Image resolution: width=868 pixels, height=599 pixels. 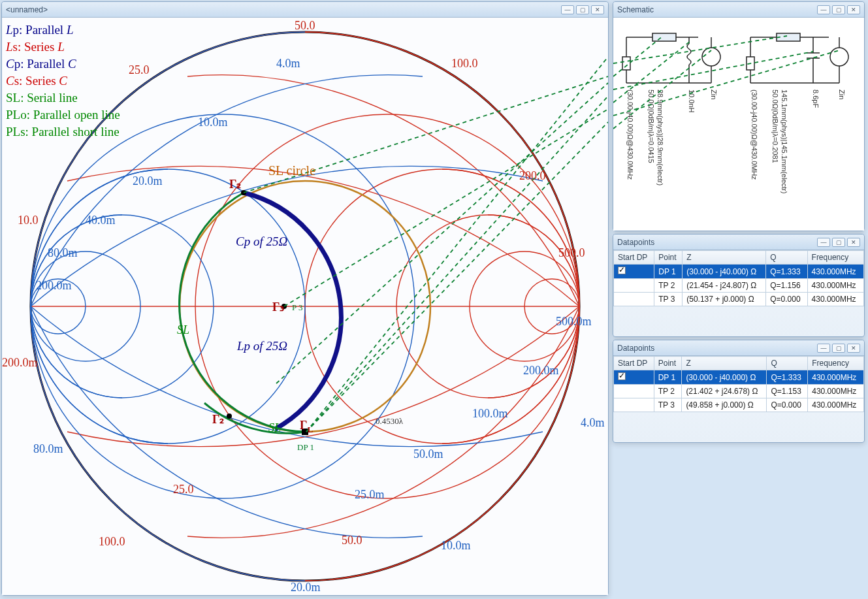 I want to click on dp-cell-point: TP 2, so click(x=669, y=286).